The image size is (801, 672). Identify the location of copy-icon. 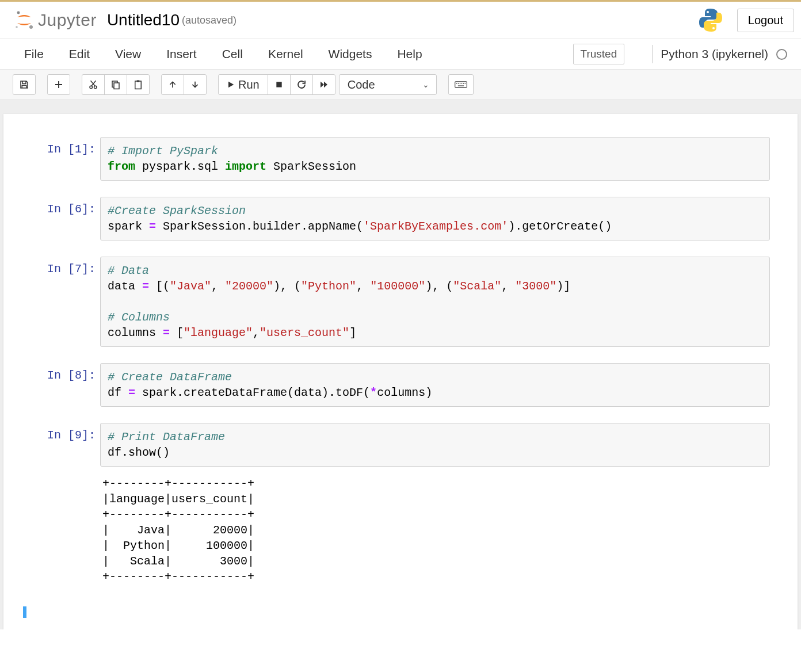
(116, 85).